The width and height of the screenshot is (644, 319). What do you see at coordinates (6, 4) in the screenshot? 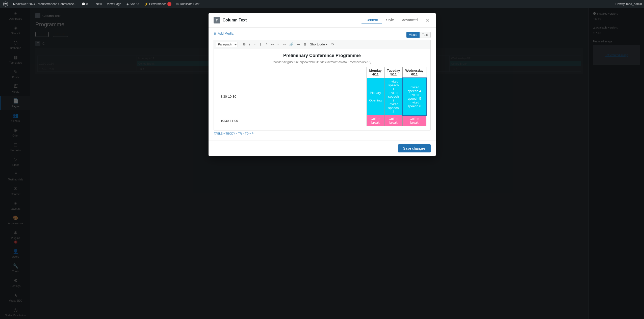
I see `svg-text: W` at bounding box center [6, 4].